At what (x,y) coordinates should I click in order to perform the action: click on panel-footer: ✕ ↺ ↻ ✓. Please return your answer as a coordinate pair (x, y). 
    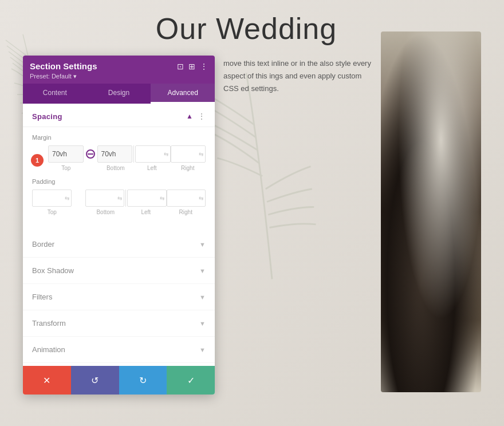
    Looking at the image, I should click on (119, 380).